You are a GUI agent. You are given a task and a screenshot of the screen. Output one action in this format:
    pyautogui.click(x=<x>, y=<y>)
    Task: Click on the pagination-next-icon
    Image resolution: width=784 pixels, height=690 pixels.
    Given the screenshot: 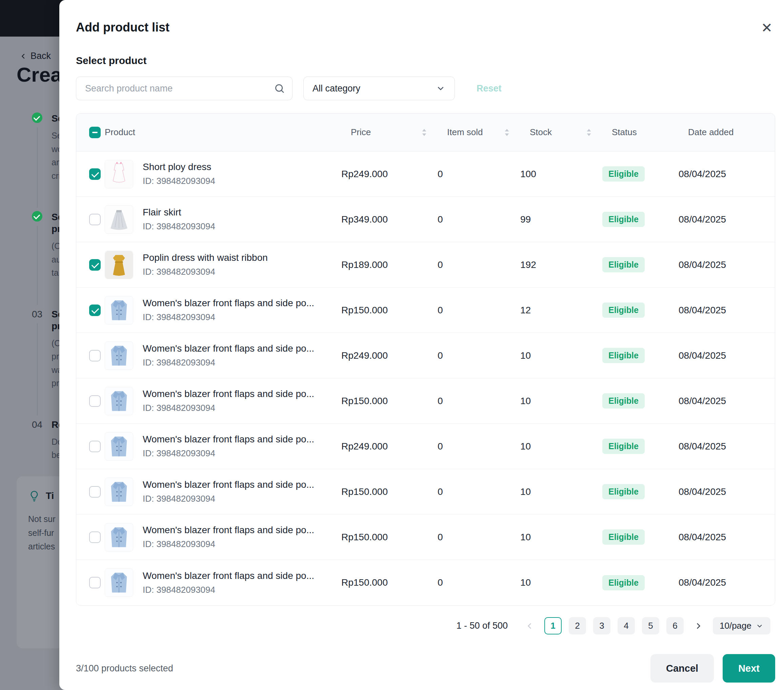 What is the action you would take?
    pyautogui.click(x=698, y=626)
    